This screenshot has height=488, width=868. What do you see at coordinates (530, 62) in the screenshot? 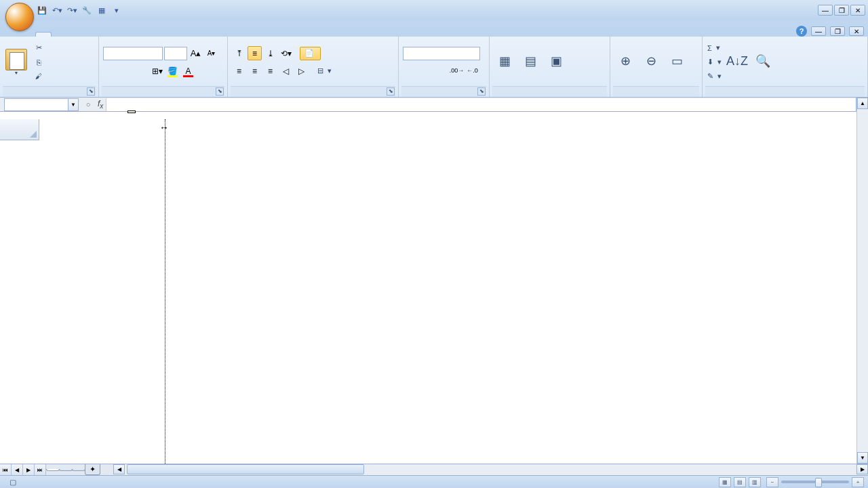
I see `table-icon: ▤` at bounding box center [530, 62].